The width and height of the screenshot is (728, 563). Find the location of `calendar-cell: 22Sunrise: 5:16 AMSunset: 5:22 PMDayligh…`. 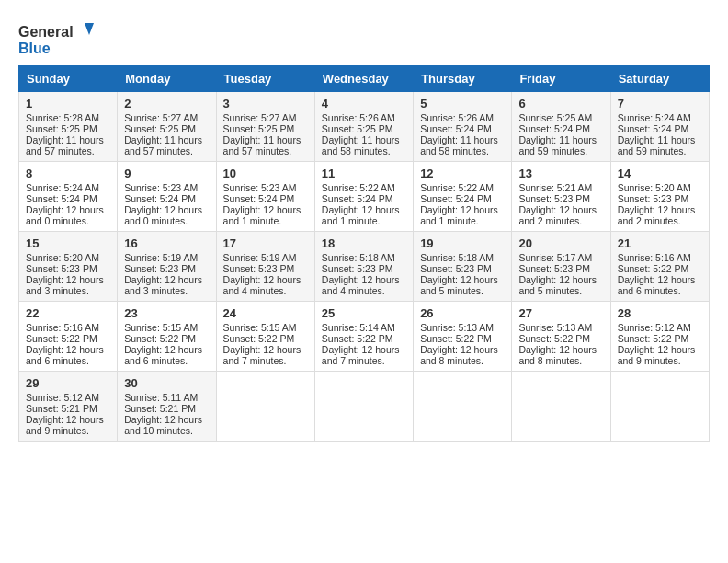

calendar-cell: 22Sunrise: 5:16 AMSunset: 5:22 PMDayligh… is located at coordinates (68, 337).